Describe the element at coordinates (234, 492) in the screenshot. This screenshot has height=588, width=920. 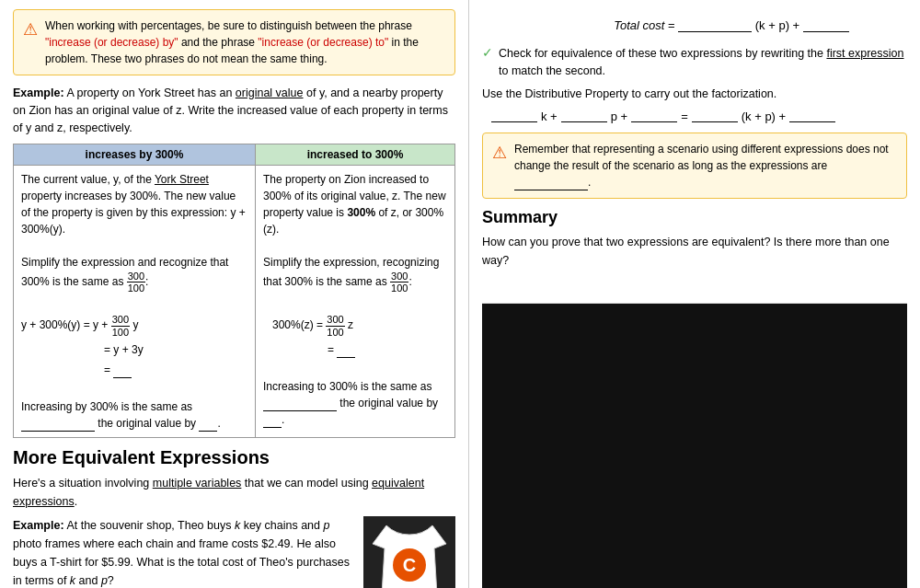
I see `more-equiv-intro: Here's a situation involving multiple va…` at that location.